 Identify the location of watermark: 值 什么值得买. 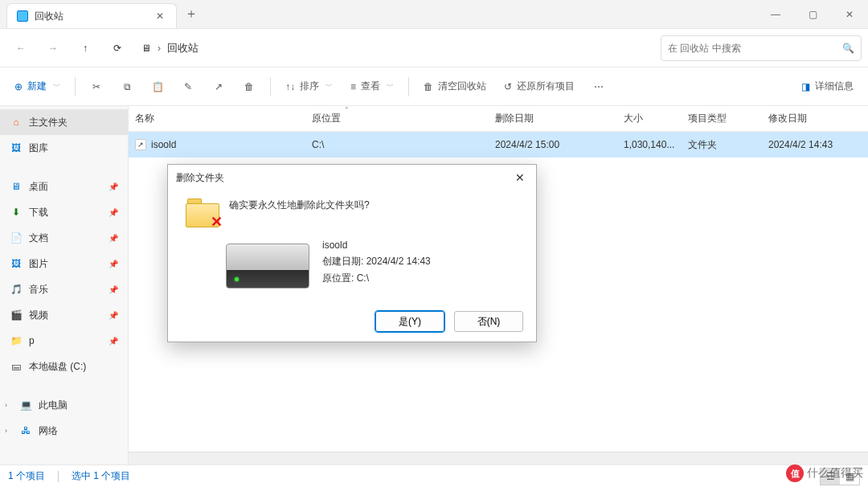
(825, 473).